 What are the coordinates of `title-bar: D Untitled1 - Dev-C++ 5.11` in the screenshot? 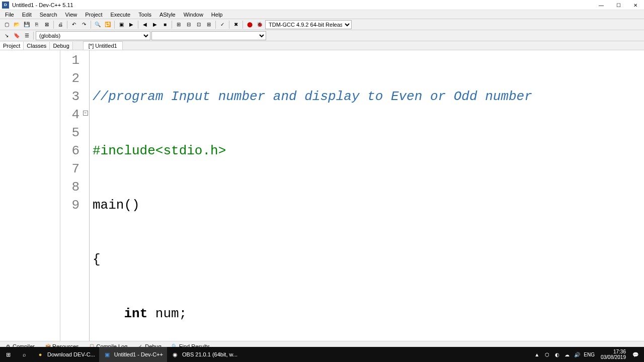 It's located at (322, 5).